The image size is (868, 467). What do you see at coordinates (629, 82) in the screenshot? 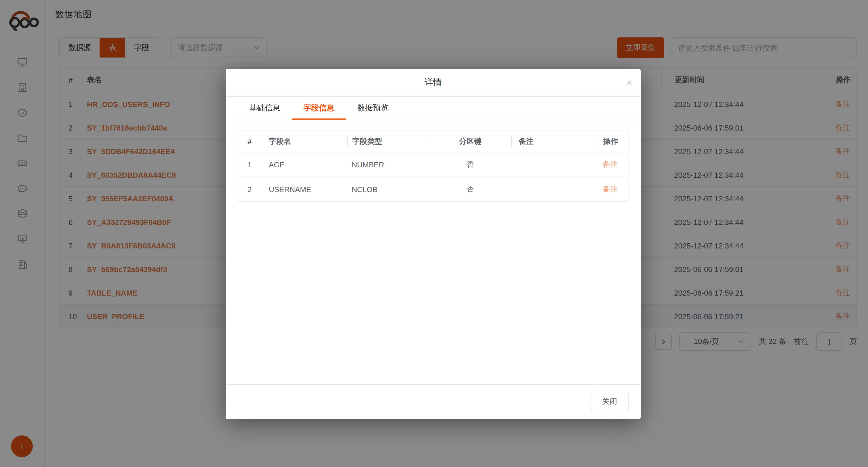
I see `close-icon: ✕` at bounding box center [629, 82].